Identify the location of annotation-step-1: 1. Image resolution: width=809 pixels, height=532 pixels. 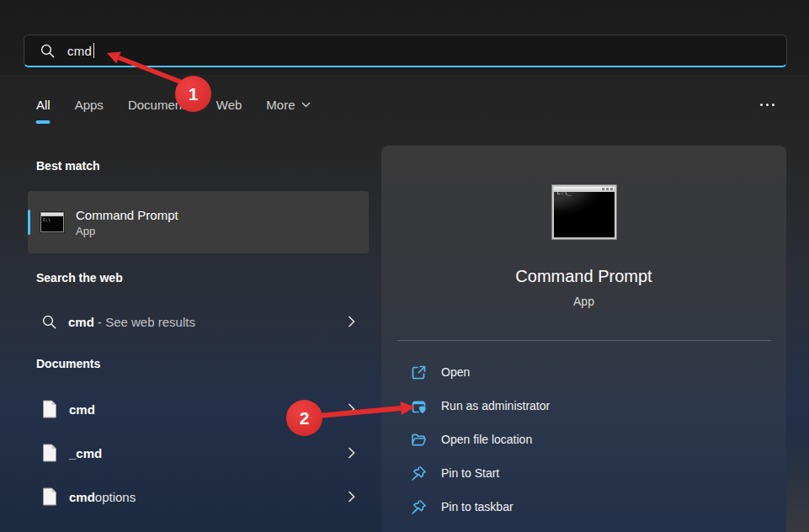
(194, 94).